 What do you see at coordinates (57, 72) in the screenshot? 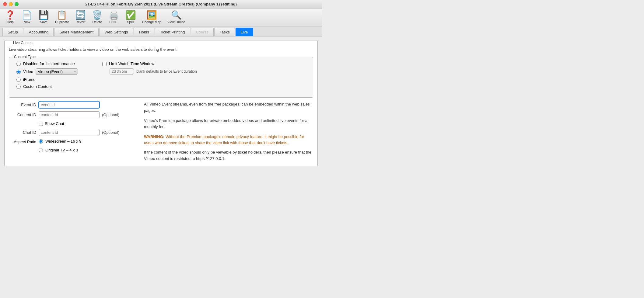
I see `video-type-select-wrapper: Vimeo (Event) Vimeo (Showcase) YouTube` at bounding box center [57, 72].